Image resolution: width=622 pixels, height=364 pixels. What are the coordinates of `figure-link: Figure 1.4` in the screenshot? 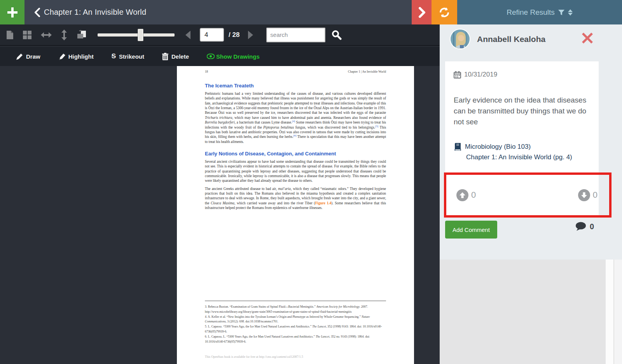 It's located at (323, 203).